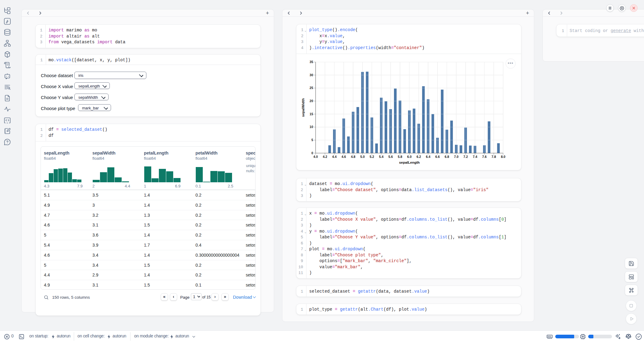 Image resolution: width=644 pixels, height=342 pixels. What do you see at coordinates (400, 157) in the screenshot?
I see `svg-text: 5.8` at bounding box center [400, 157].